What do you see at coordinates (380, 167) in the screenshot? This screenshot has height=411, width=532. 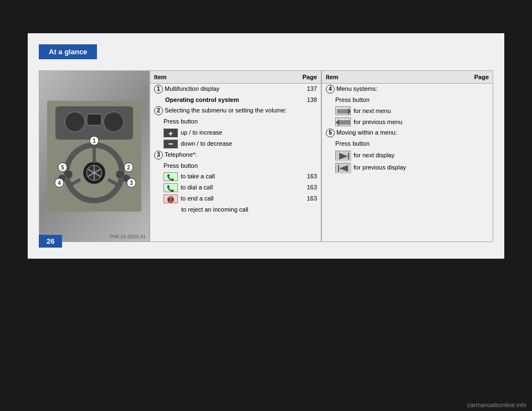 I see `prev-display-label: for previous display` at bounding box center [380, 167].